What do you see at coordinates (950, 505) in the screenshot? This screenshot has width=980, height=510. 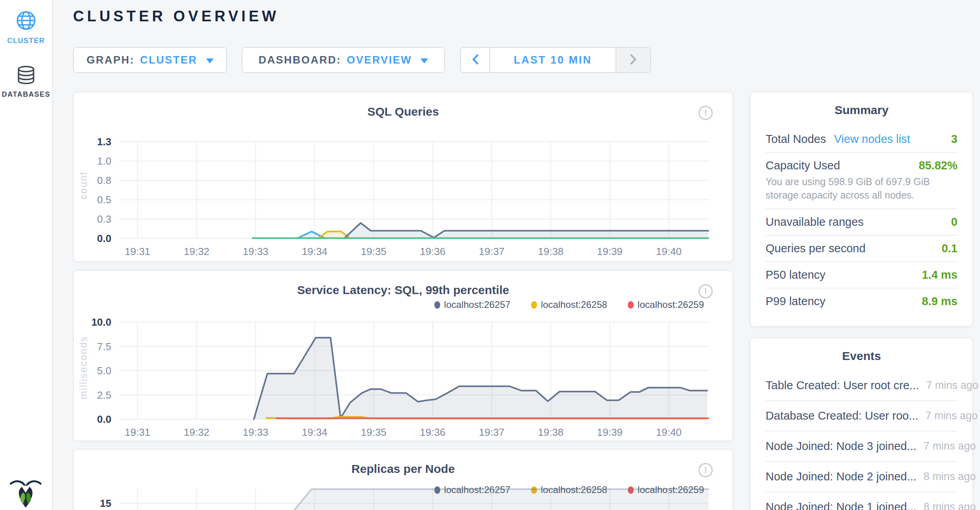 I see `event-timestamp: 8 mins ago` at bounding box center [950, 505].